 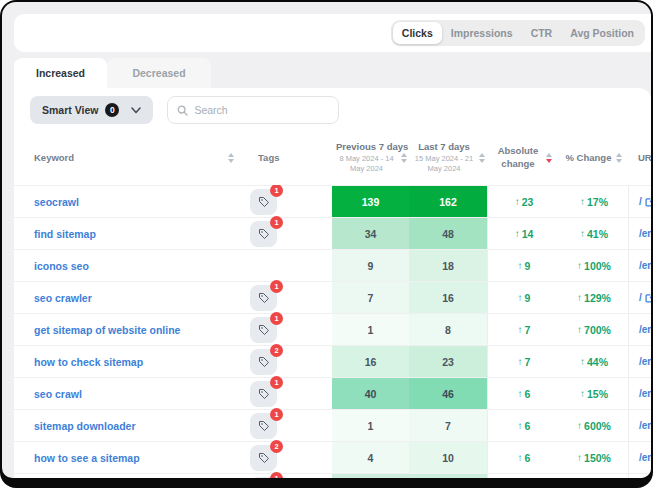 What do you see at coordinates (92, 110) in the screenshot?
I see `smart-view-dropdown: Smart View 0` at bounding box center [92, 110].